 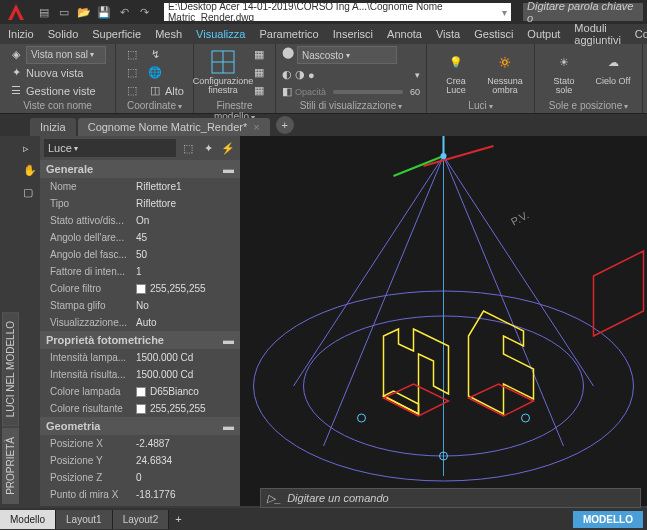 What do you see at coordinates (140, 306) in the screenshot?
I see `prop-row: Stampa glifoNo` at bounding box center [140, 306].